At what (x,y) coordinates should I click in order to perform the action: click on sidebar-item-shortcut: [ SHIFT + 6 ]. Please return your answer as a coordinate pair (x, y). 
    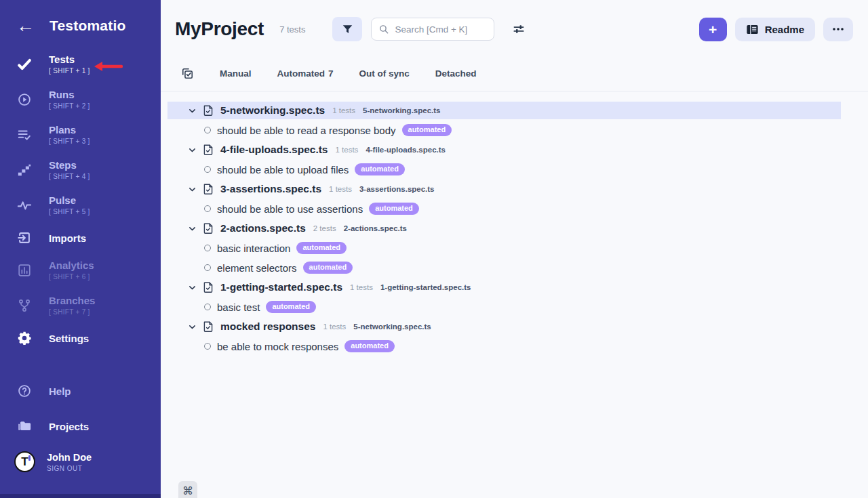
    Looking at the image, I should click on (72, 277).